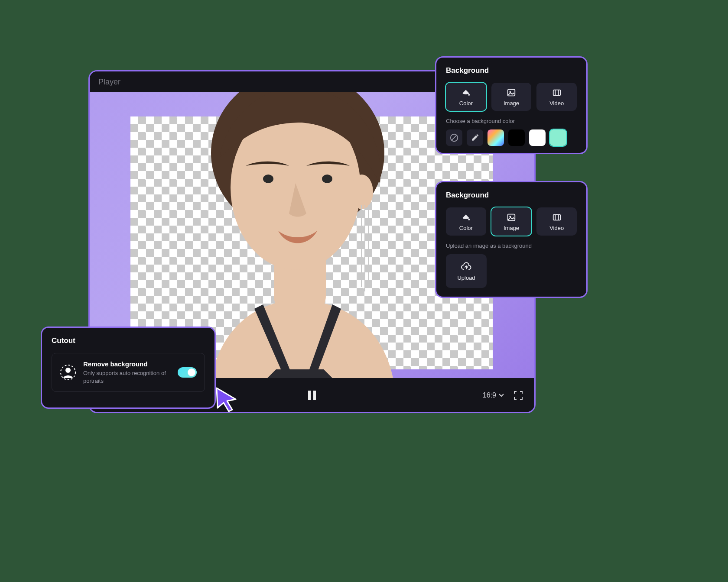 This screenshot has width=728, height=582. What do you see at coordinates (511, 105) in the screenshot?
I see `background-color-panel: Background Color Image Video Choose a ba…` at bounding box center [511, 105].